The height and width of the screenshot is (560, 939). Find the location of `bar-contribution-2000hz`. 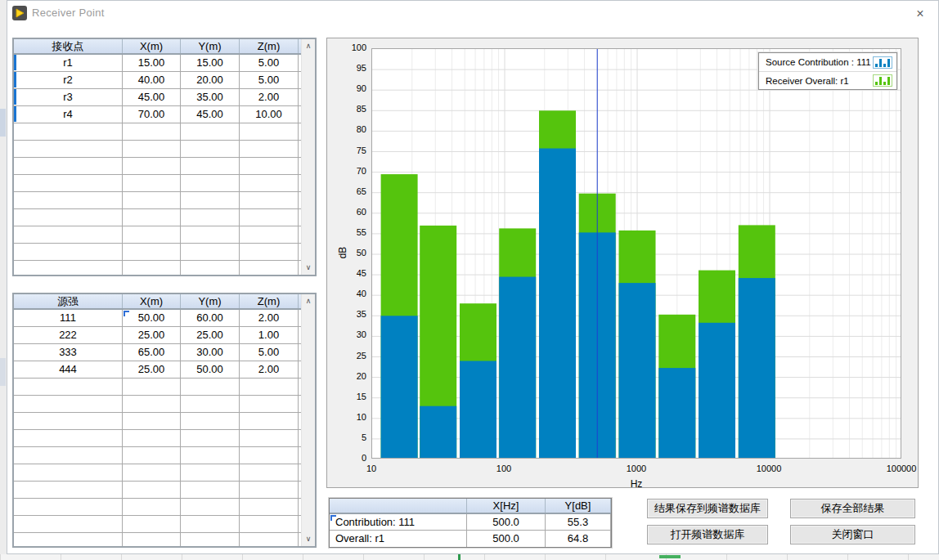

bar-contribution-2000hz is located at coordinates (677, 414).